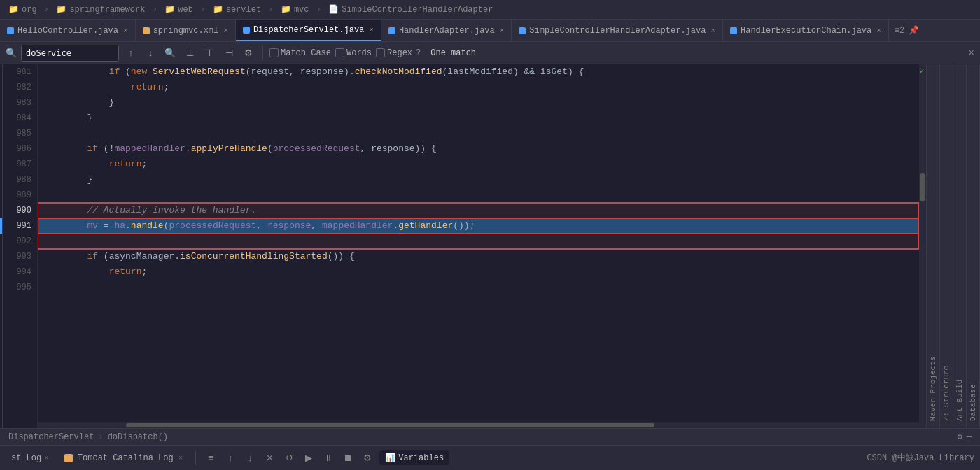 This screenshot has height=470, width=980. What do you see at coordinates (20, 134) in the screenshot?
I see `line-num-985: 985` at bounding box center [20, 134].